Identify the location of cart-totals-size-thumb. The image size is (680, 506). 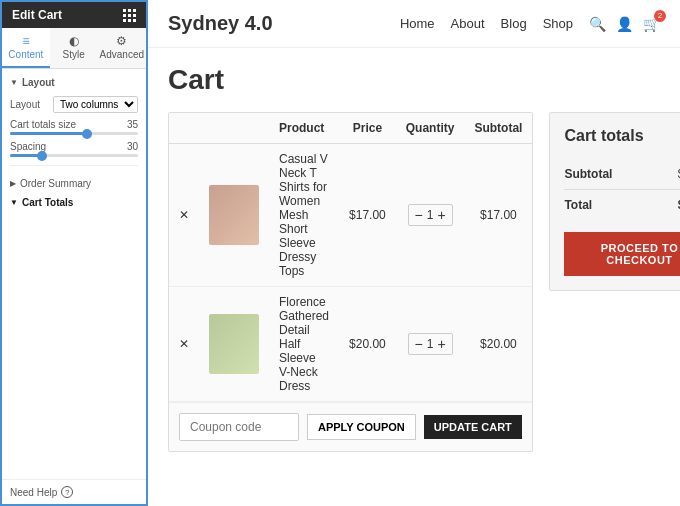
(87, 134).